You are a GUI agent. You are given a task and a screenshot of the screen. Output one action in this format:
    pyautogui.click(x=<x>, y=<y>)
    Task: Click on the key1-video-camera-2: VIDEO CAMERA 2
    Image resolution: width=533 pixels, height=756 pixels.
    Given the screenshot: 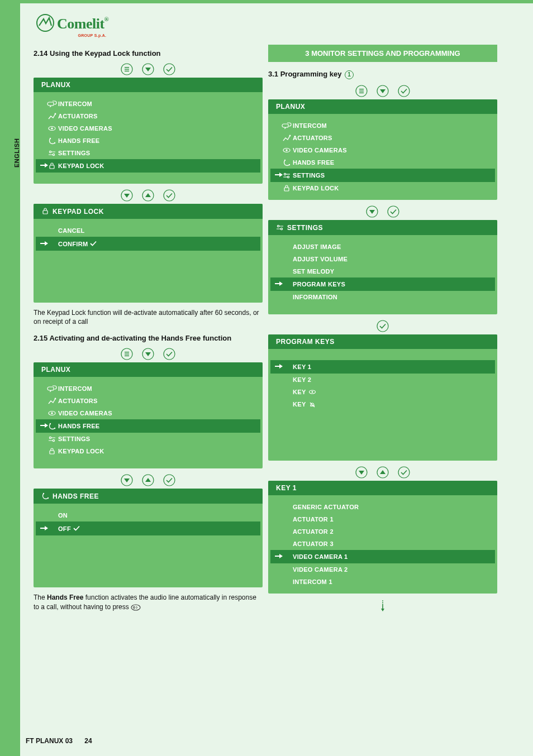 What is the action you would take?
    pyautogui.click(x=383, y=570)
    